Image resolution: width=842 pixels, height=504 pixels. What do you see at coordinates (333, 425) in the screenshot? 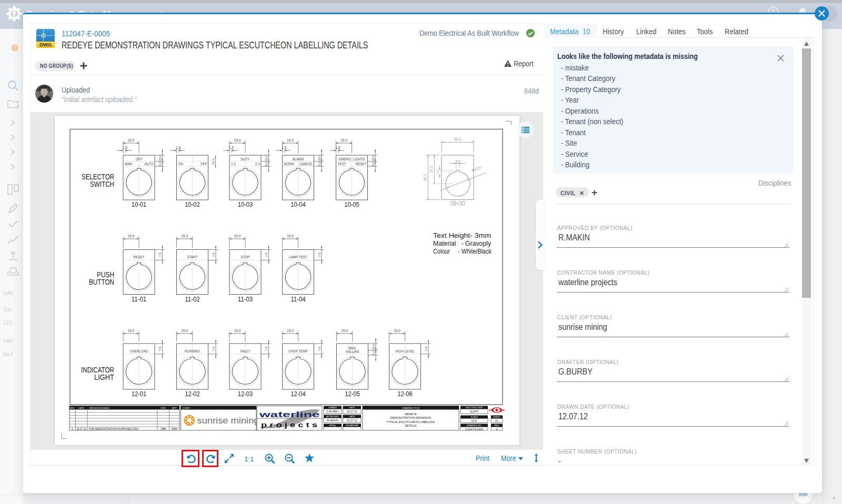
I see `svg-text: RPEQ` at bounding box center [333, 425].